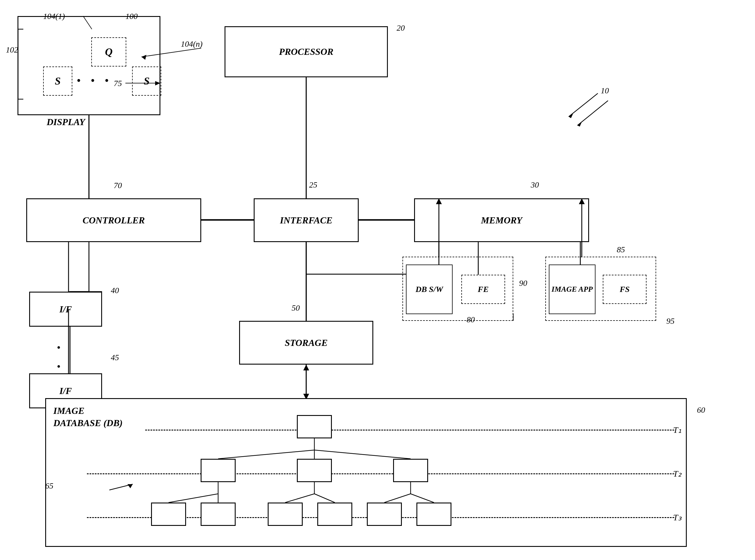 The image size is (755, 560). What do you see at coordinates (429, 289) in the screenshot?
I see `db-sw-label: DB S/W` at bounding box center [429, 289].